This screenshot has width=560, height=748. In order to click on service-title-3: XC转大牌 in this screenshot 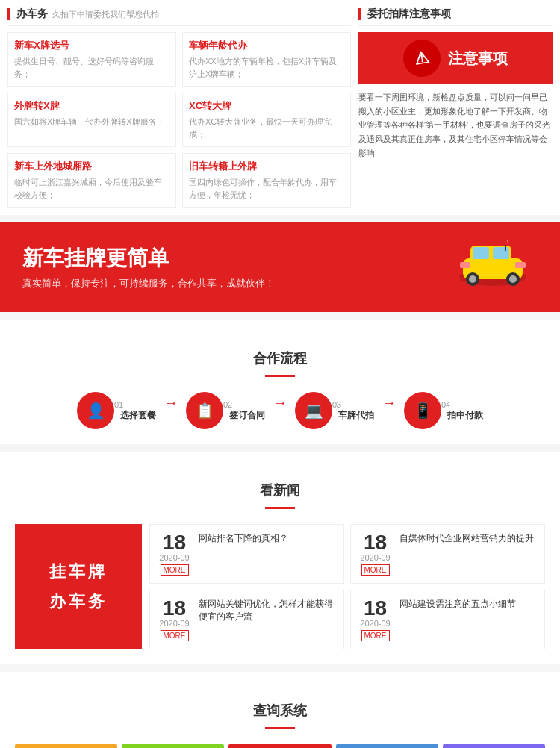, I will do `click(267, 106)`.